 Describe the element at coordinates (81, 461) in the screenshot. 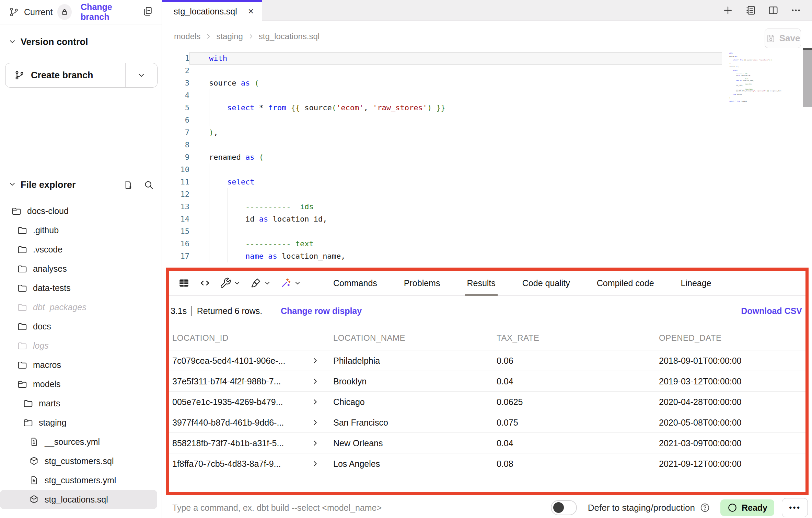

I see `tree-item-stg-customers-sql: stg_customers.sql` at that location.